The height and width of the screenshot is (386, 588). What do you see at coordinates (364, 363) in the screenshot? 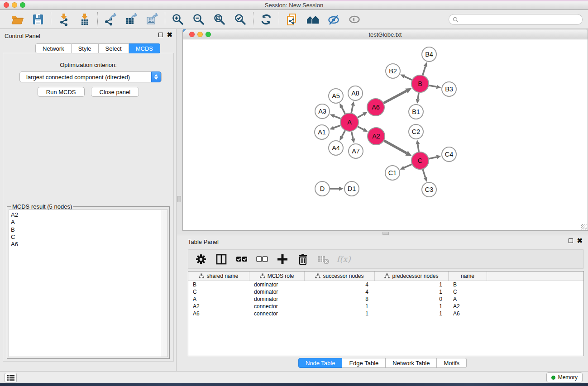
I see `tab-edge-table: Edge Table` at bounding box center [364, 363].